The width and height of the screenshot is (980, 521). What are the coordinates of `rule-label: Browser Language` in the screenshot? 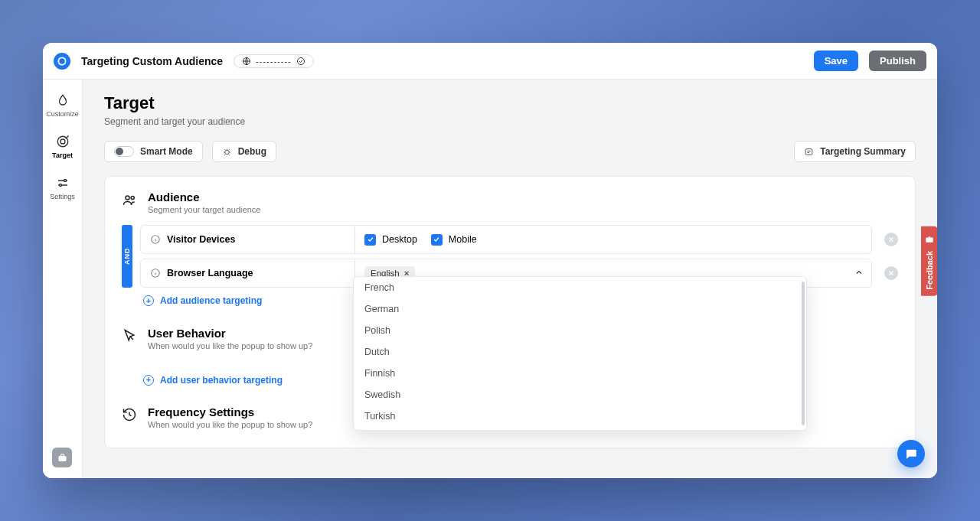 It's located at (210, 273).